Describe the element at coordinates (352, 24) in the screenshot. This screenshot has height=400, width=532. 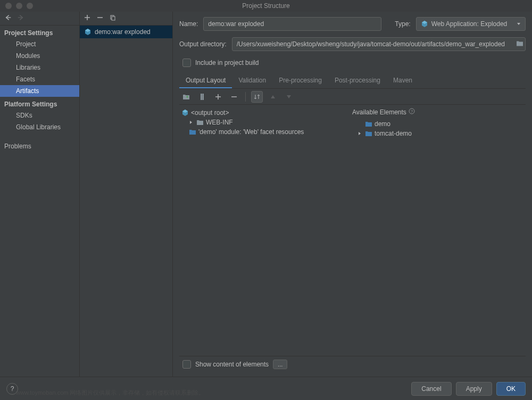
I see `name-row: Name: Type: Web Application: Exploded` at that location.